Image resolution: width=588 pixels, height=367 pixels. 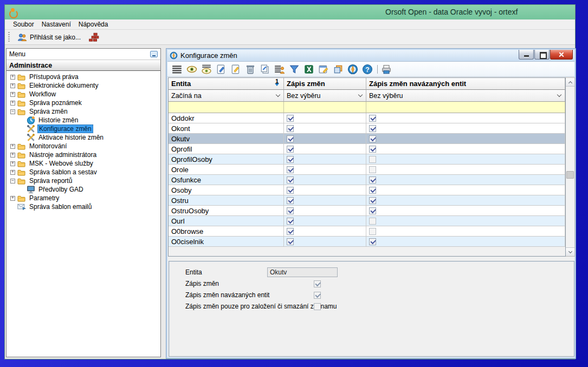 What do you see at coordinates (318, 306) in the screenshot?
I see `detail-checkbox-z-pis-zm-n-pouze-pro-zalo-en-i-smaz-n-z-znamu` at bounding box center [318, 306].